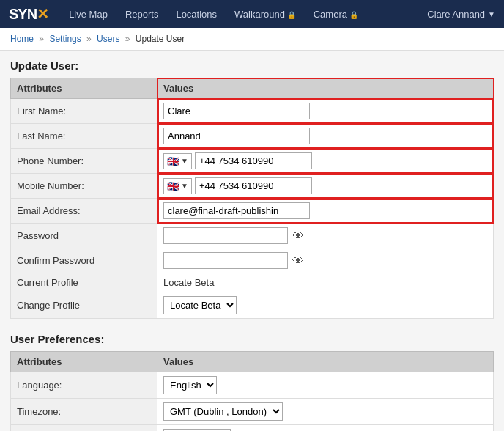 The image size is (504, 431). I want to click on current-profile-value: Locate Beta, so click(189, 283).